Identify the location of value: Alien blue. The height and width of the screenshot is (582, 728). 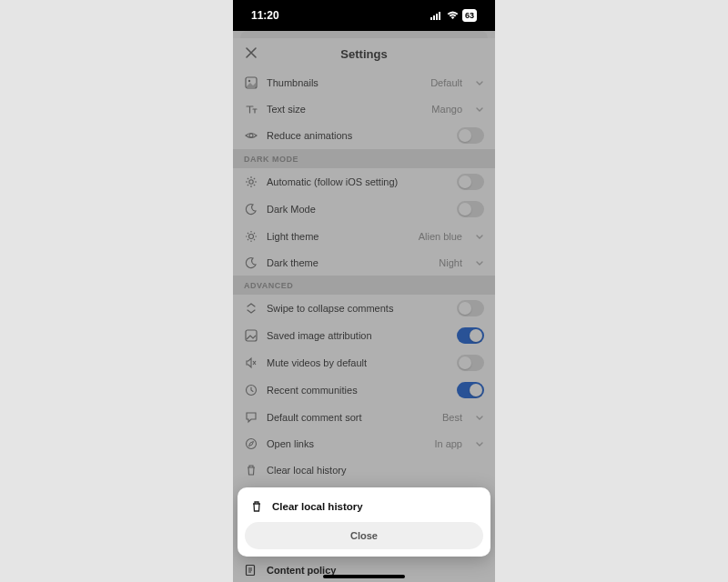
(440, 236).